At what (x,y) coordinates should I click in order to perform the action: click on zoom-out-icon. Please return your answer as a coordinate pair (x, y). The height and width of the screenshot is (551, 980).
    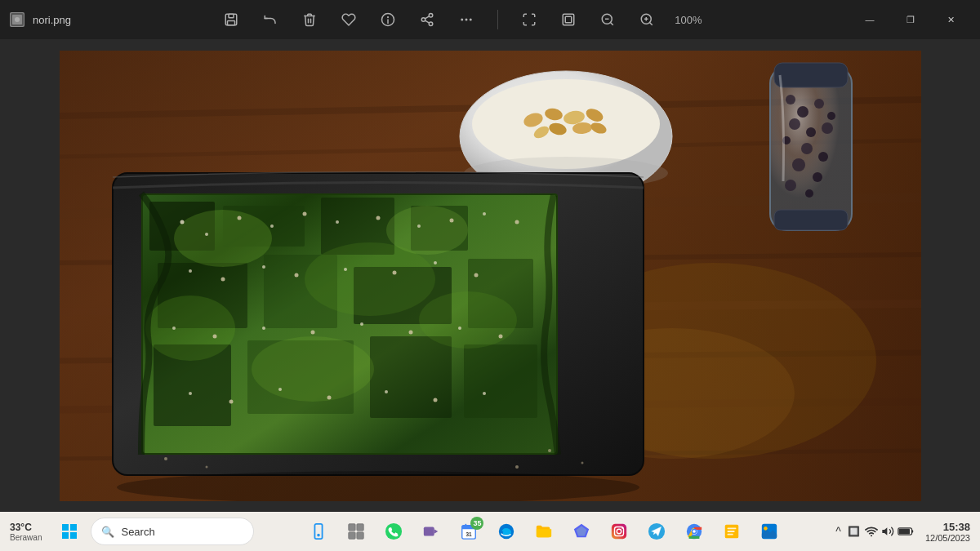
    Looking at the image, I should click on (608, 20).